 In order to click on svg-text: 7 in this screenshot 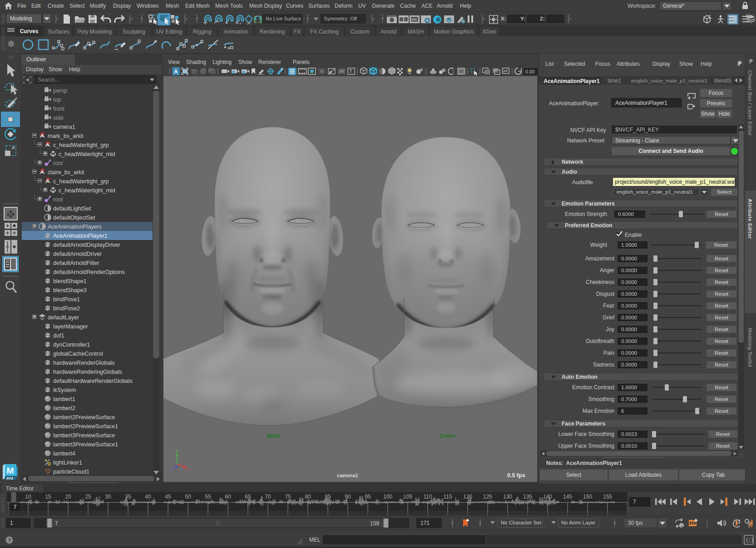, I will do `click(15, 507)`.